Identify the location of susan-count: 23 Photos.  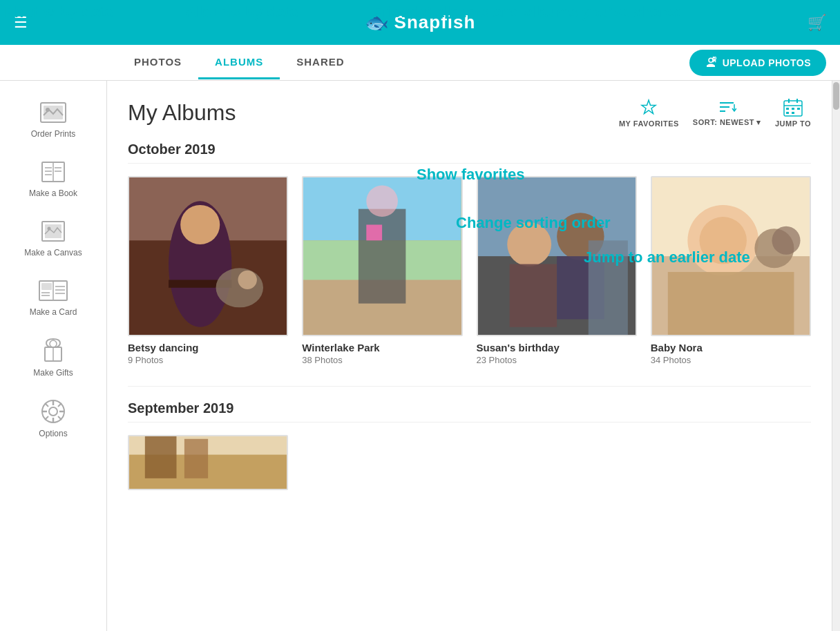
(557, 360).